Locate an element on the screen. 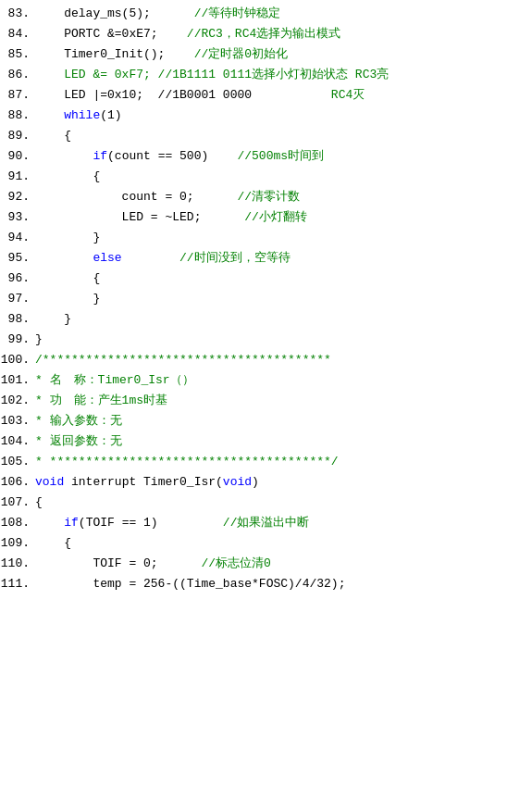 The height and width of the screenshot is (812, 507). code-line: 93. LED = ~LED; //小灯翻转 is located at coordinates (254, 218).